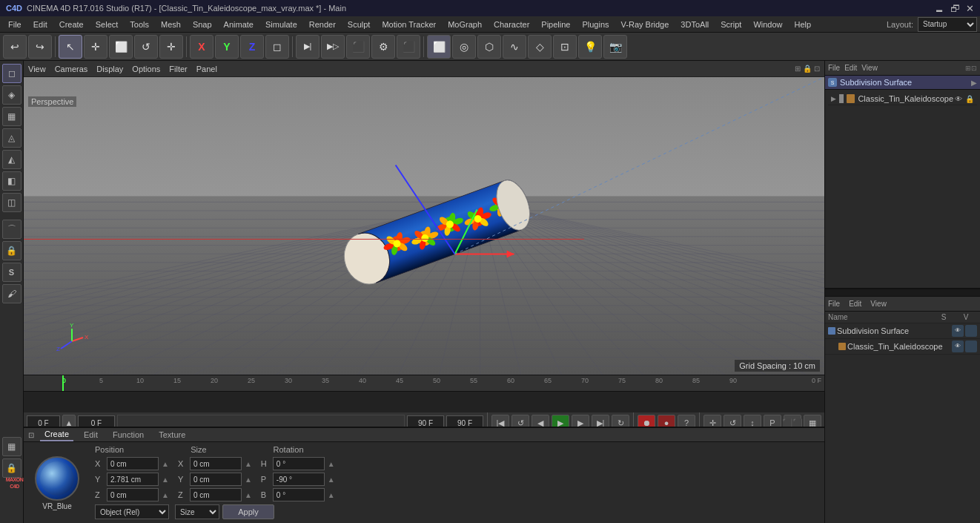 Image resolution: width=980 pixels, height=523 pixels. What do you see at coordinates (56, 435) in the screenshot?
I see `bp-tab-create: Create` at bounding box center [56, 435].